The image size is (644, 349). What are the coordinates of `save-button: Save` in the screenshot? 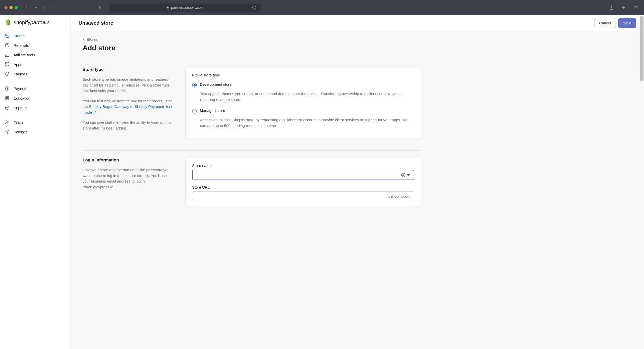 It's located at (627, 23).